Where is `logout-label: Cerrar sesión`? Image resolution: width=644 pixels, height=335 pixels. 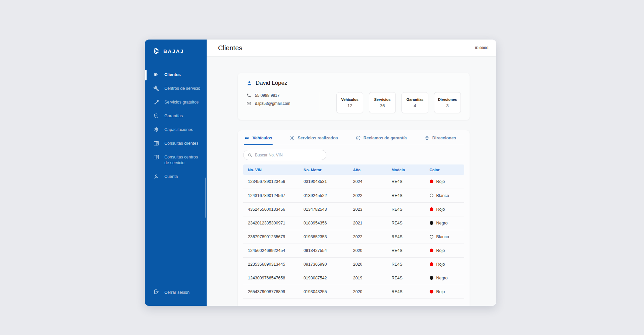
logout-label: Cerrar sesión is located at coordinates (177, 292).